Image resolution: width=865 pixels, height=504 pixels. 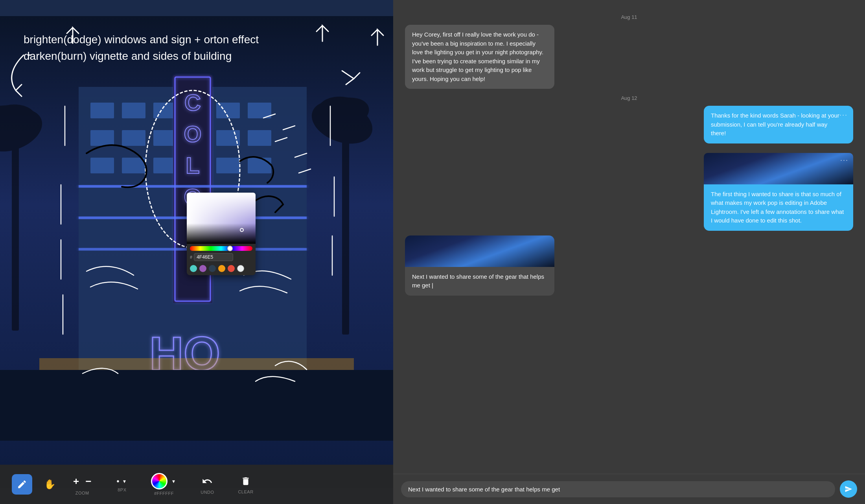 I want to click on undo-group: UNDO, so click(x=207, y=484).